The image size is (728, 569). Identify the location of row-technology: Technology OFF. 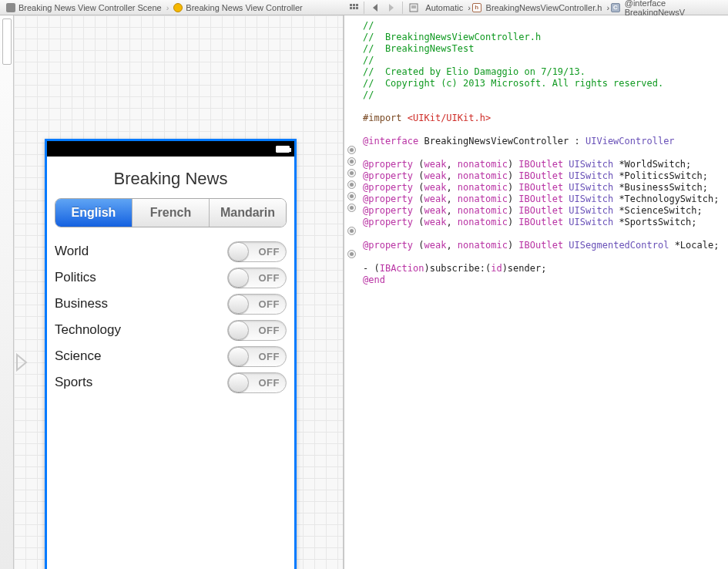
(171, 330).